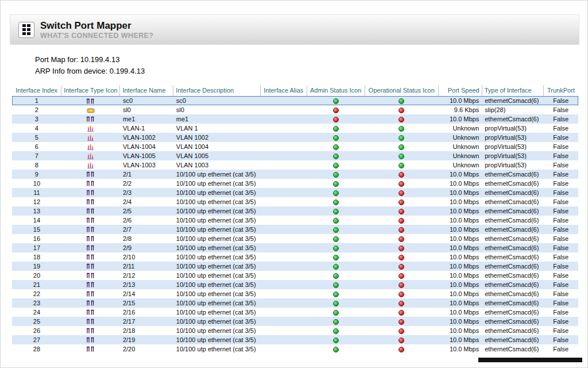 This screenshot has width=588, height=368. Describe the element at coordinates (460, 137) in the screenshot. I see `cell-port-speed: Unknown` at that location.